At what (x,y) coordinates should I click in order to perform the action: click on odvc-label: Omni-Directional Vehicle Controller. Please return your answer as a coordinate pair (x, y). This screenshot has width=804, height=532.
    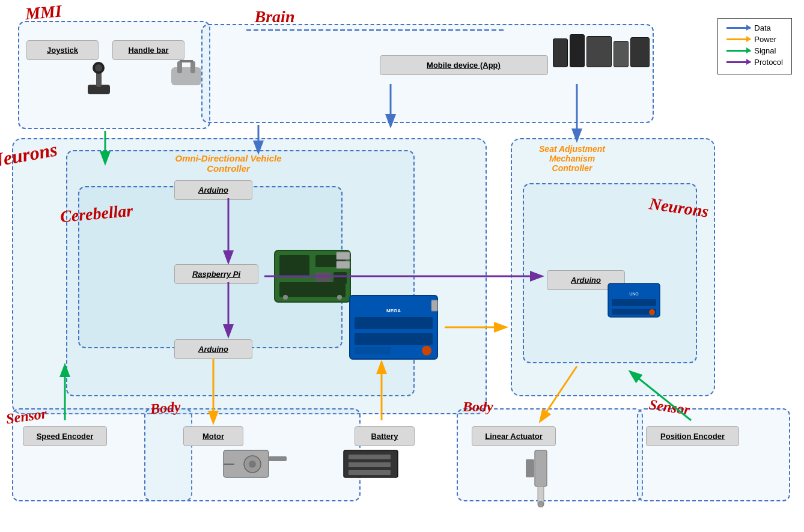
    Looking at the image, I should click on (228, 163).